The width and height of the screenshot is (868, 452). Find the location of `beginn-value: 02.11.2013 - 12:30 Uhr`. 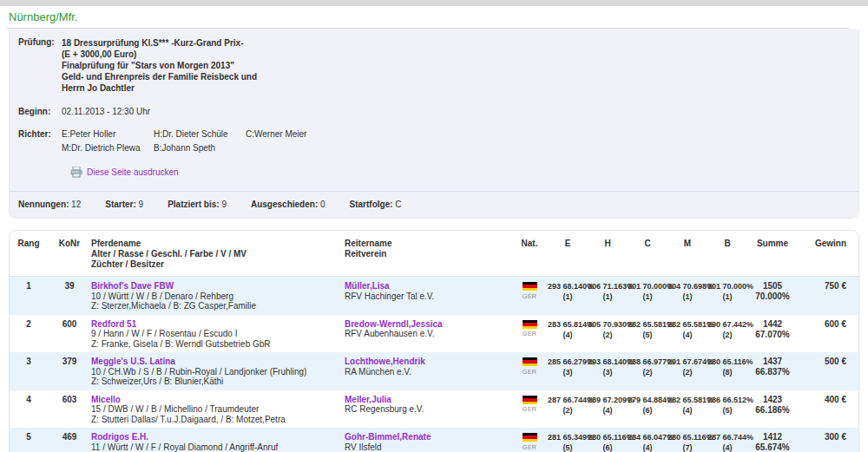

beginn-value: 02.11.2013 - 12:30 Uhr is located at coordinates (106, 111).